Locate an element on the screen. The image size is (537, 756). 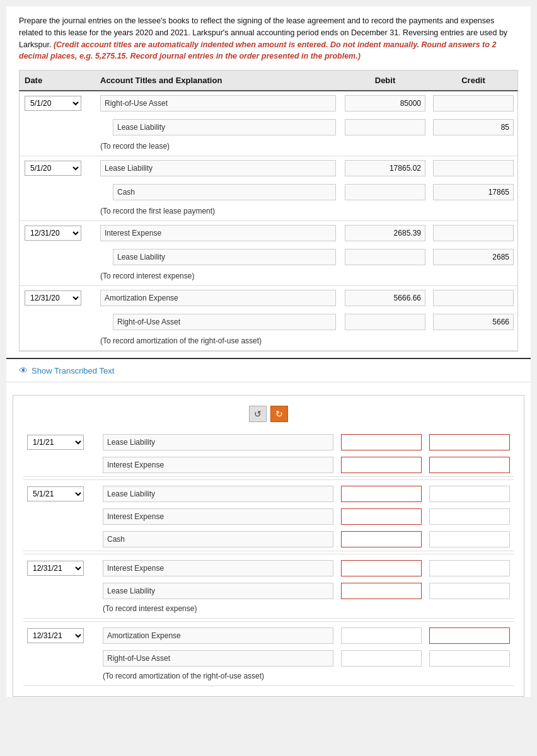
transcribed-section: 👁 Show Transcribed Text is located at coordinates (268, 370).